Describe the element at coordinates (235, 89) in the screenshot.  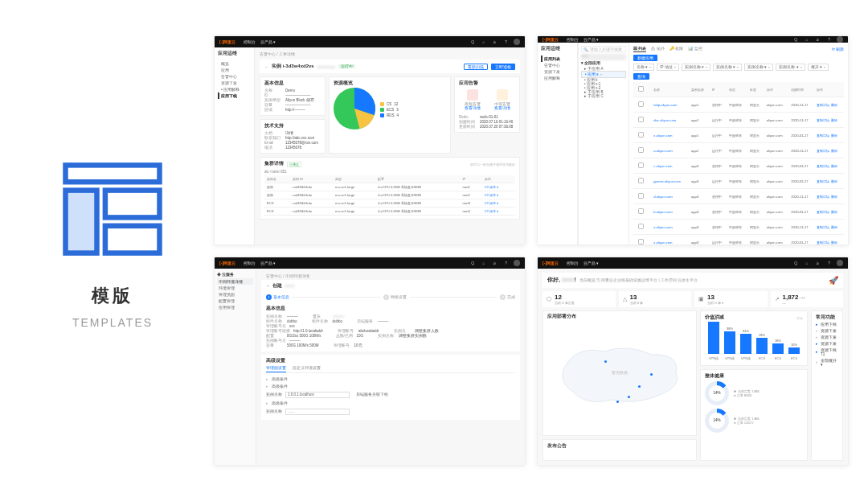
I see `sidebar-item: • 应用解释` at that location.